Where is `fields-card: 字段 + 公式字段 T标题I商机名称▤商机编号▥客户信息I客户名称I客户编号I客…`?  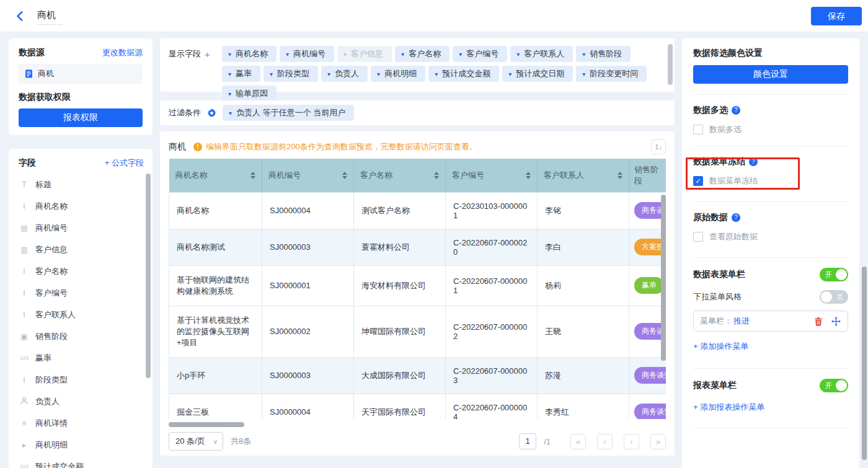
fields-card: 字段 + 公式字段 T标题I商机名称▤商机编号▥客户信息I客户名称I客户编号I客… is located at coordinates (81, 309).